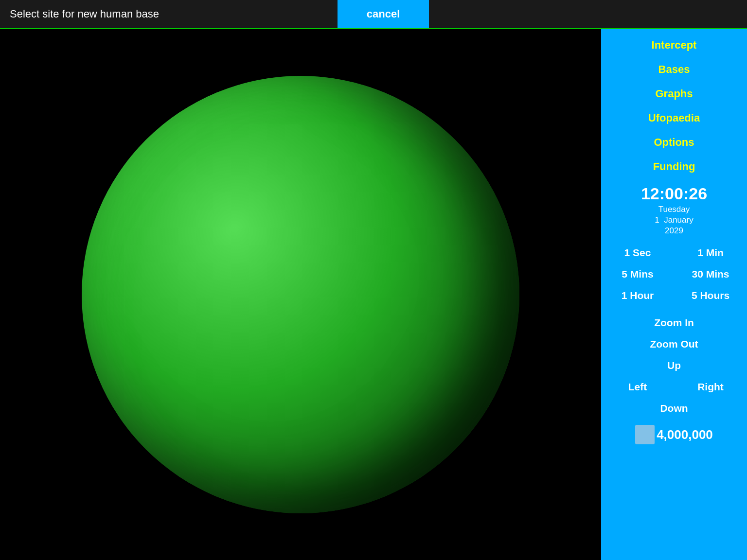  I want to click on funds-icon, so click(645, 435).